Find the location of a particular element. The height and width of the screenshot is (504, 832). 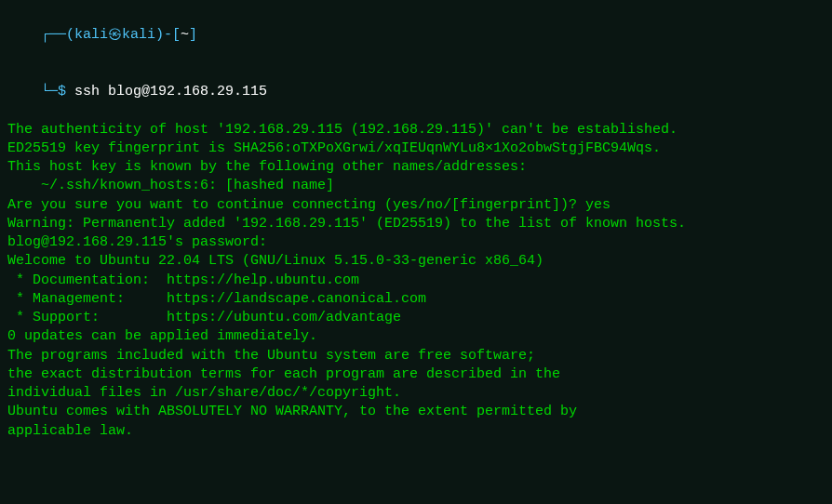

prompt-line-1: ┌──(kali㉿kali)-[~] is located at coordinates (416, 35).